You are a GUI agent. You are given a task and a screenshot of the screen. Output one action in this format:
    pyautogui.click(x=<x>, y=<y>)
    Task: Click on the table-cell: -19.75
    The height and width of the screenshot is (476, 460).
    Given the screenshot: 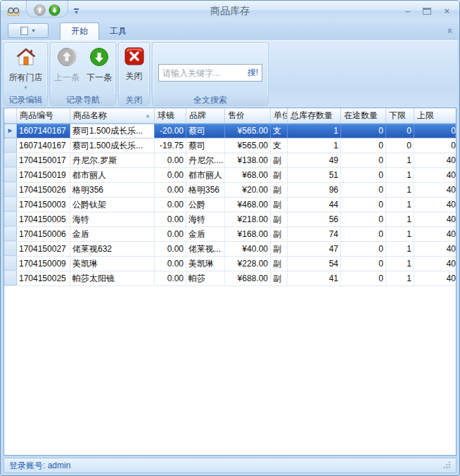 What is the action you would take?
    pyautogui.click(x=170, y=146)
    